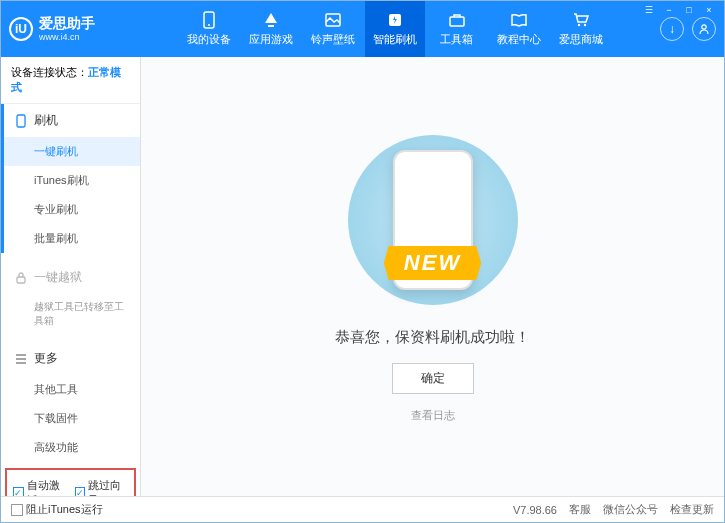 The width and height of the screenshot is (725, 523). I want to click on checkbox-block-itunes: 阻止iTunes运行, so click(57, 510).